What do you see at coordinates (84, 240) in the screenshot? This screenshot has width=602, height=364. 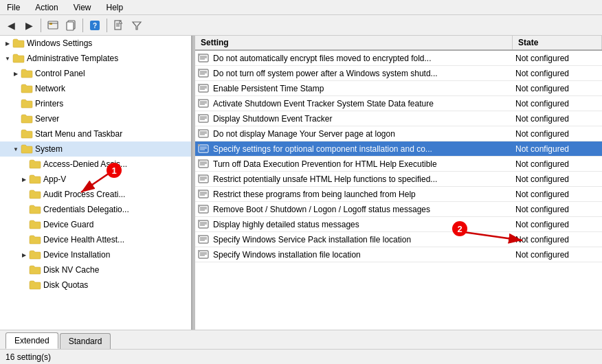 I see `tree-label-device-health: Device Health Attest...` at bounding box center [84, 240].